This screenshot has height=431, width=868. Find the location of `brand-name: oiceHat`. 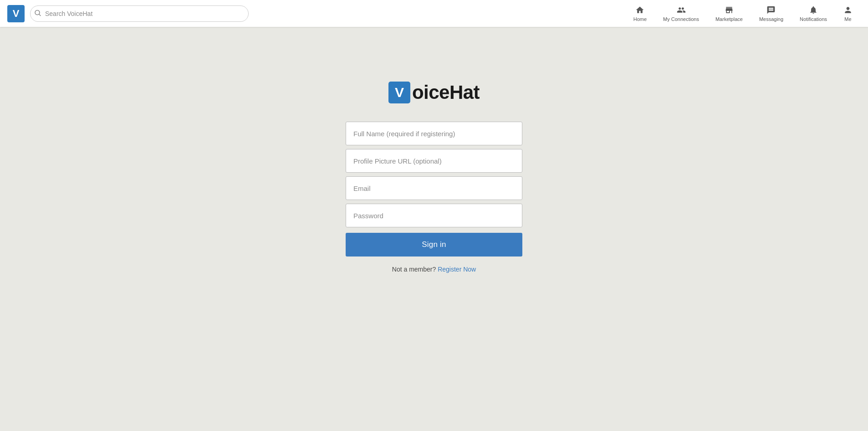

brand-name: oiceHat is located at coordinates (446, 92).